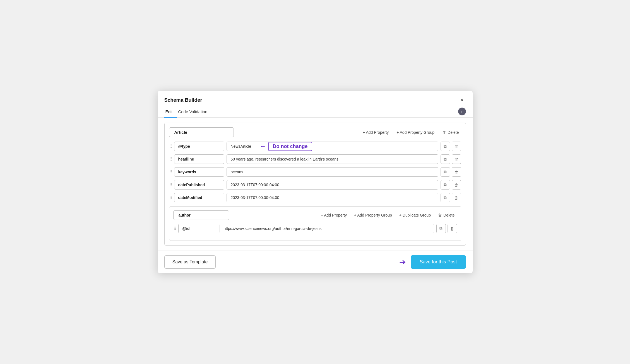 Image resolution: width=630 pixels, height=364 pixels. Describe the element at coordinates (451, 172) in the screenshot. I see `keywords-prop-icons: ⧉ 🗑` at that location.